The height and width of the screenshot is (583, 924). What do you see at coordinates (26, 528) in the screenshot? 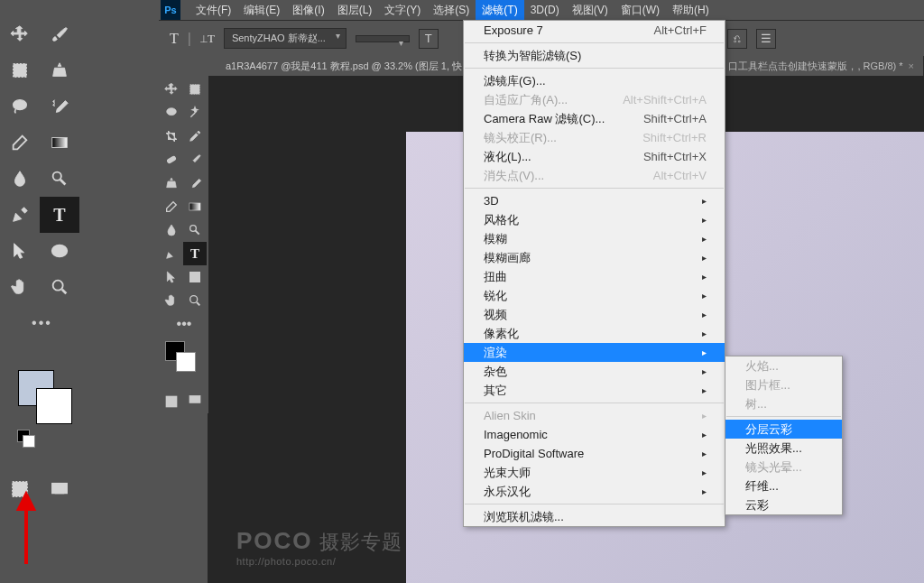
I see `annotation-arrow` at bounding box center [26, 528].